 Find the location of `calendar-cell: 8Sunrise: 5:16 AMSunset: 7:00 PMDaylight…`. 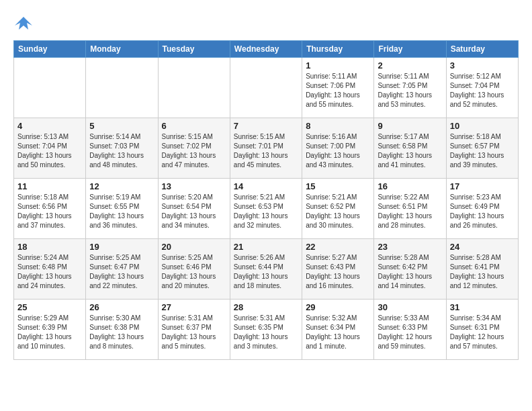

calendar-cell: 8Sunrise: 5:16 AMSunset: 7:00 PMDaylight… is located at coordinates (339, 148).